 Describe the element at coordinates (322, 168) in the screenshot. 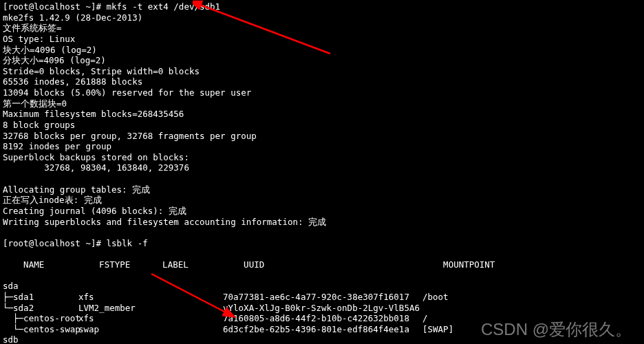

I see `output-line: 32768, 98304, 163840, 229376` at that location.